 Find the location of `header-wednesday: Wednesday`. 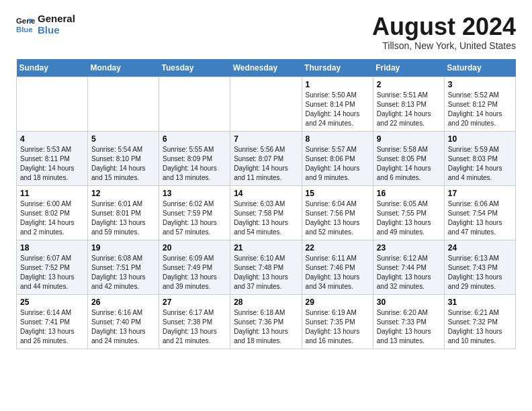

header-wednesday: Wednesday is located at coordinates (266, 68).